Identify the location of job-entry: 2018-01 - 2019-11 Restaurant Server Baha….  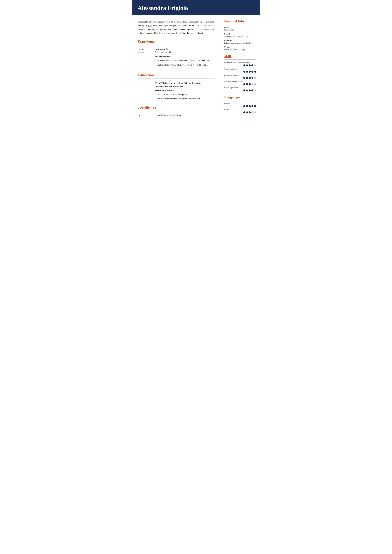
(176, 58).